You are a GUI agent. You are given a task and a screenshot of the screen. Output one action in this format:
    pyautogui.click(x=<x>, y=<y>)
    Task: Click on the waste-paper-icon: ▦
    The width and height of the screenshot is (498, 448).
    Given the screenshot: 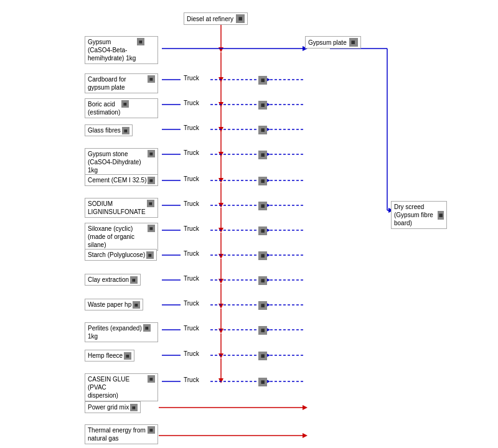 What is the action you would take?
    pyautogui.click(x=136, y=305)
    